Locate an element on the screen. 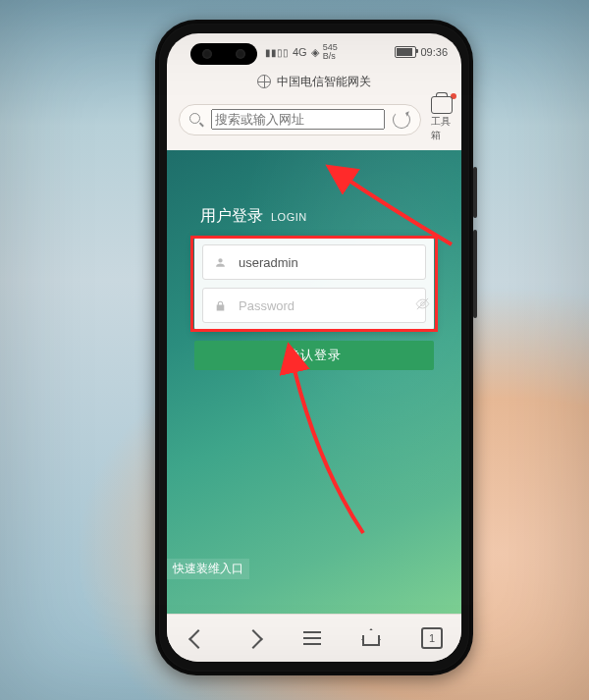  login-button-label: 确认登录 is located at coordinates (314, 355).